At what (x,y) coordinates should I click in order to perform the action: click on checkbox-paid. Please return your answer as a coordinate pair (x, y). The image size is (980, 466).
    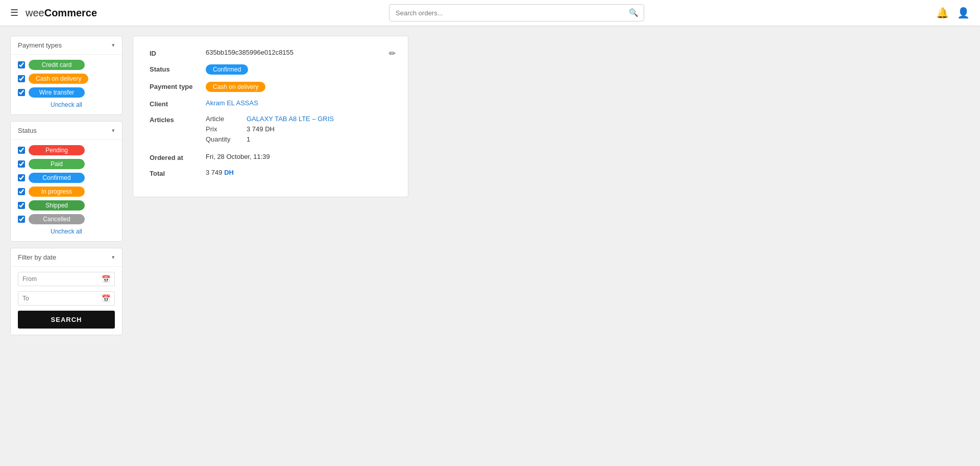
    Looking at the image, I should click on (21, 164).